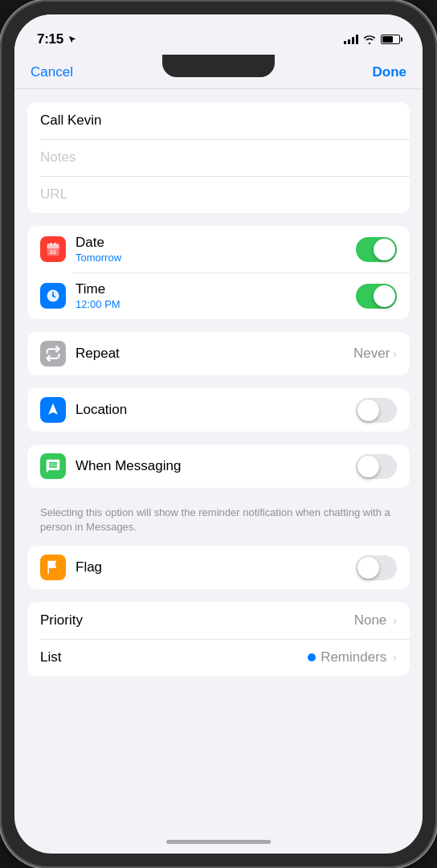  I want to click on signal-icon, so click(351, 39).